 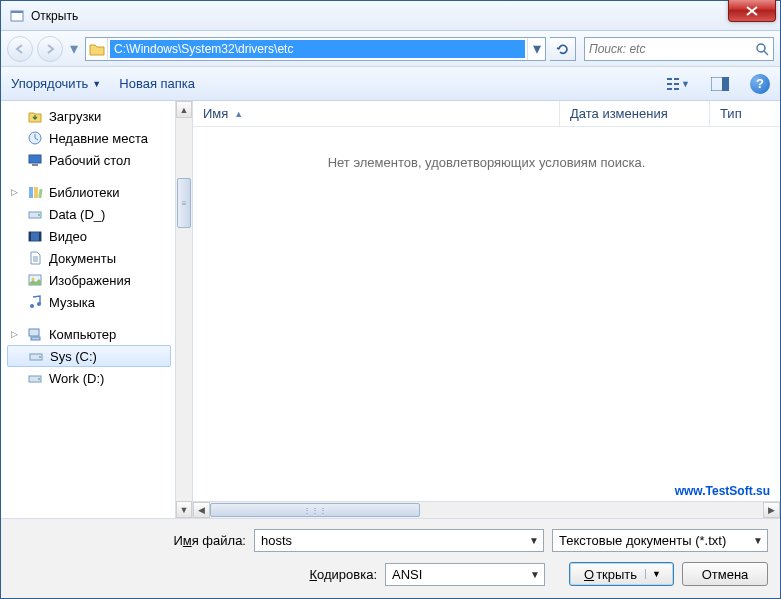 I want to click on encoding-label: Кодировка:, so click(x=343, y=574).